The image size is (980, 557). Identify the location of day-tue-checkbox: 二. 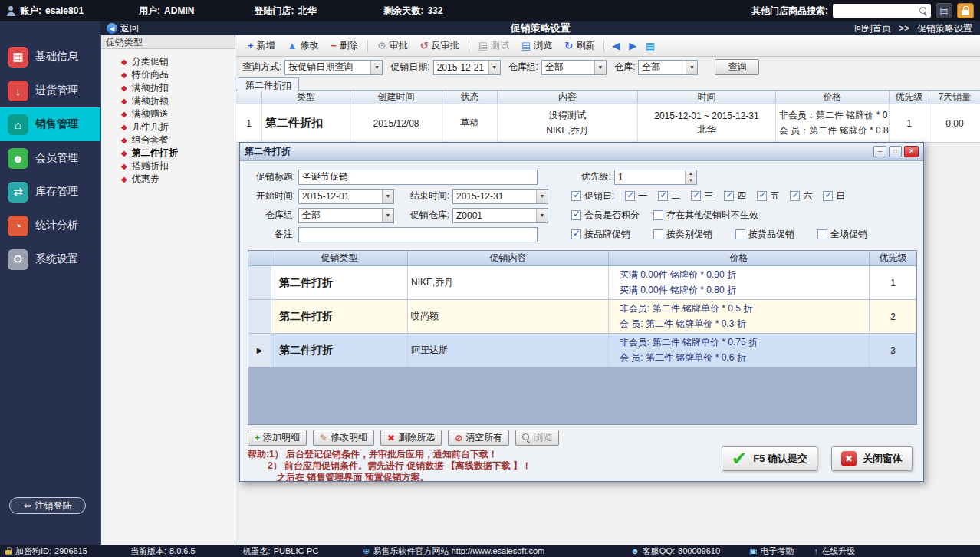
(669, 196).